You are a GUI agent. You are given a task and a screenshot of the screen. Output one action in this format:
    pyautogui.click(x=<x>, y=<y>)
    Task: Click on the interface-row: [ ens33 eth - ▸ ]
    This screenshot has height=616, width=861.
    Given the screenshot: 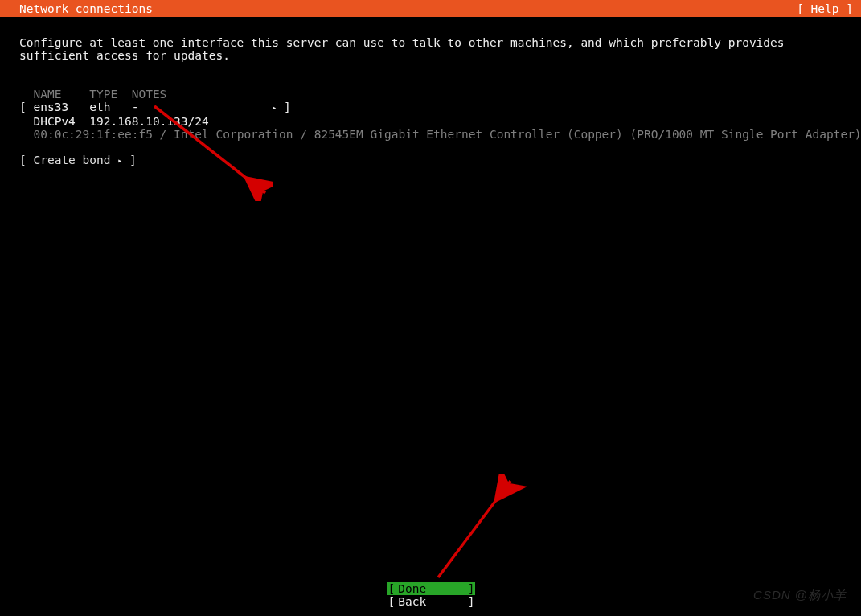 What is the action you would take?
    pyautogui.click(x=155, y=107)
    